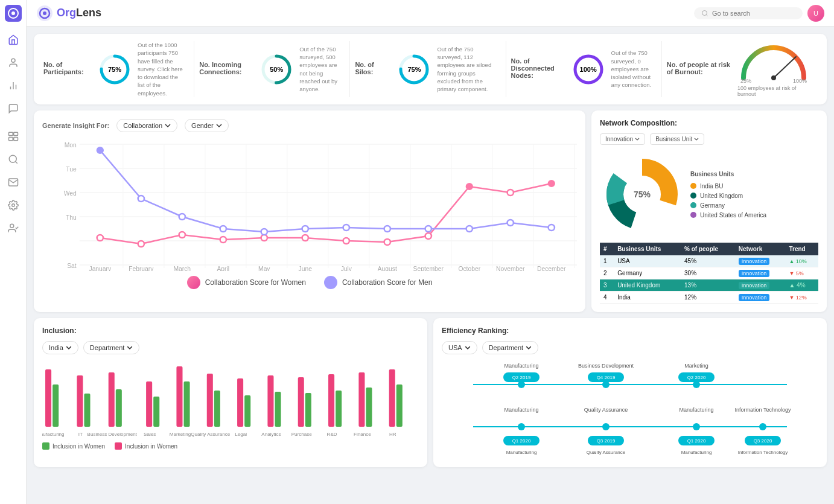 This screenshot has width=834, height=504. What do you see at coordinates (206, 126) in the screenshot?
I see `gender-dropdown: Gender` at bounding box center [206, 126].